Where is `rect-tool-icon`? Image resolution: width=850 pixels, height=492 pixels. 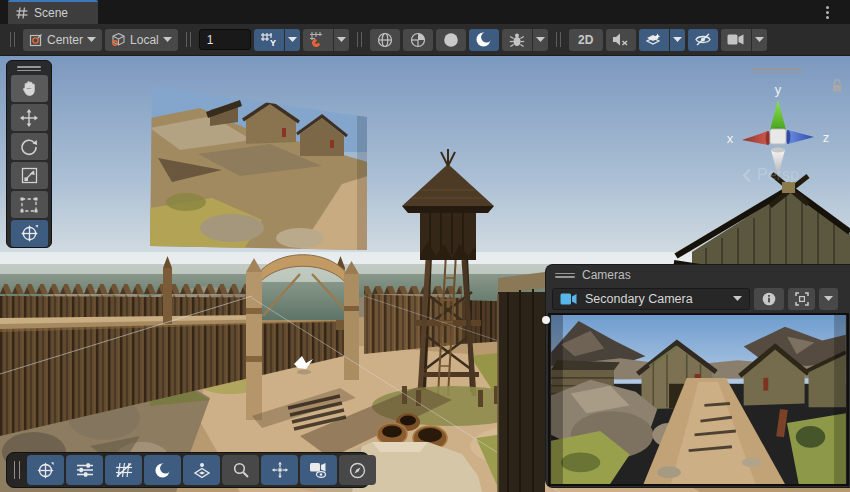 rect-tool-icon is located at coordinates (29, 205).